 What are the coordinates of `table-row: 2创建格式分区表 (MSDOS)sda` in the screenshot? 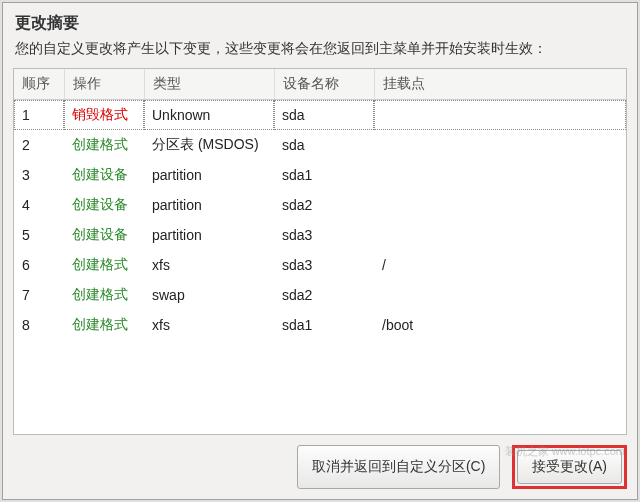 It's located at (320, 145).